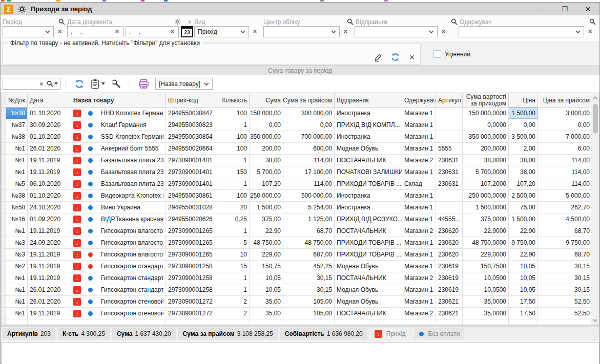  I want to click on cost-cell: 22,9000, so click(486, 231).